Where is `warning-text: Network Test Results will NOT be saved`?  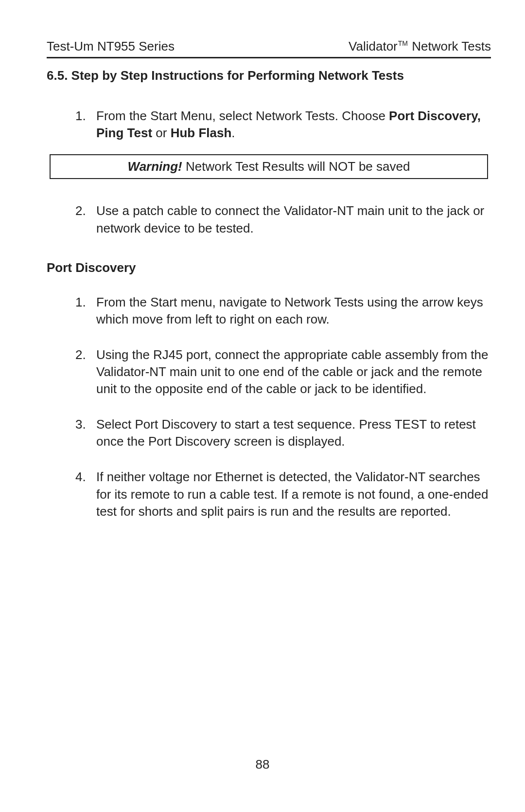 warning-text: Network Test Results will NOT be saved is located at coordinates (297, 166).